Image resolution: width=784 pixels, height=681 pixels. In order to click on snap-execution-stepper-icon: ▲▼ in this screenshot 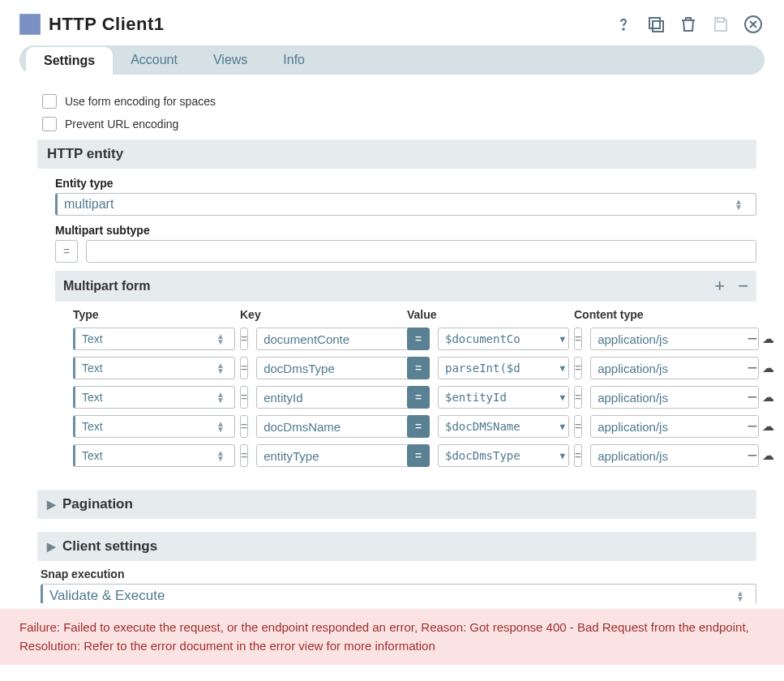, I will do `click(743, 596)`.